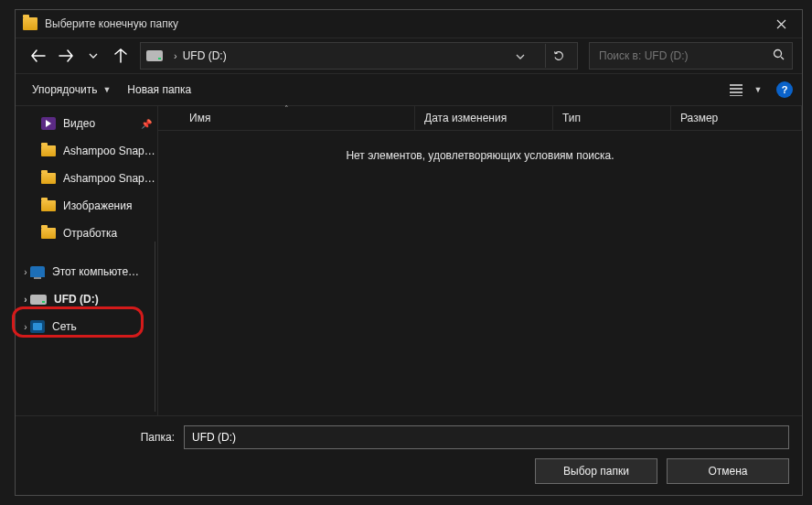 This screenshot has height=505, width=812. I want to click on new-folder-button: Новая папка, so click(159, 90).